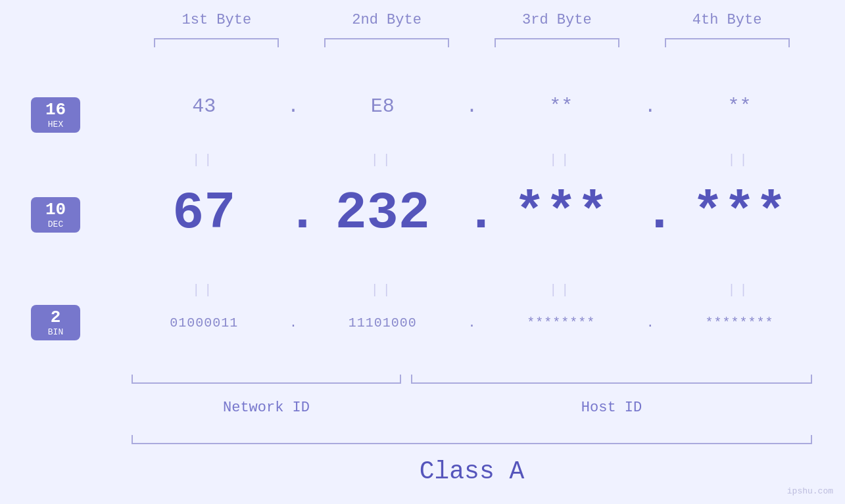  What do you see at coordinates (471, 323) in the screenshot?
I see `bin-dot2: .` at bounding box center [471, 323].